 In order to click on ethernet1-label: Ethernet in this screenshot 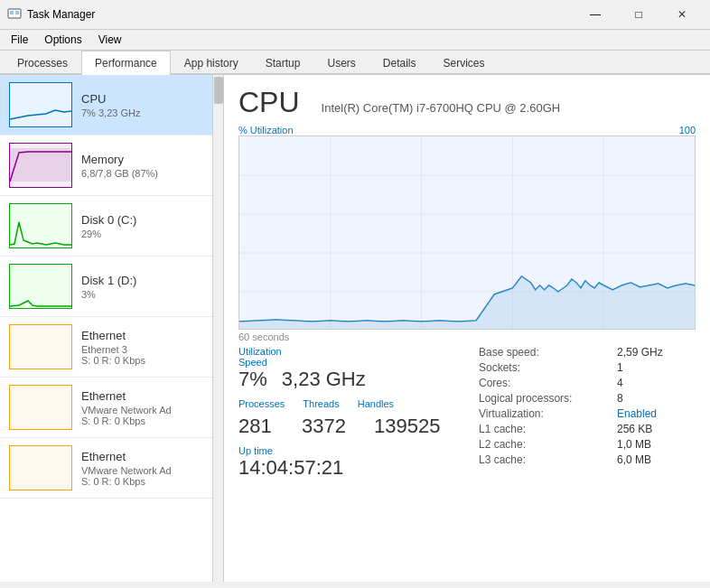, I will do `click(148, 336)`.